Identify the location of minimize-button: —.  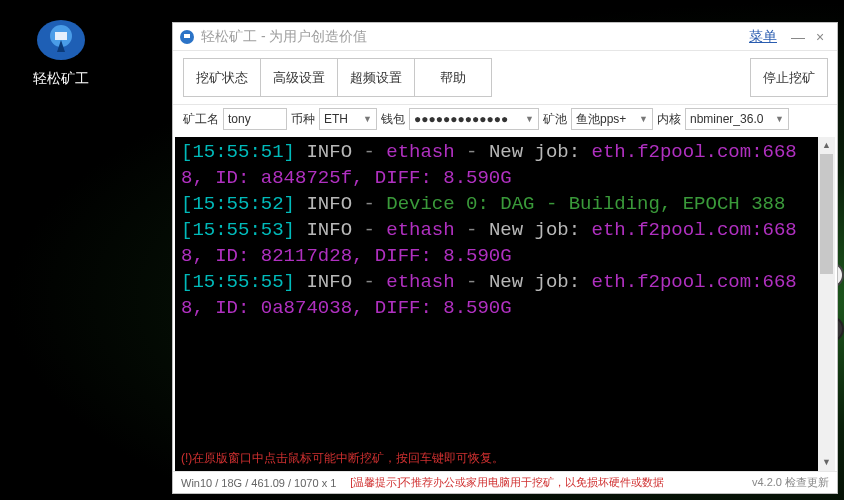
(798, 37).